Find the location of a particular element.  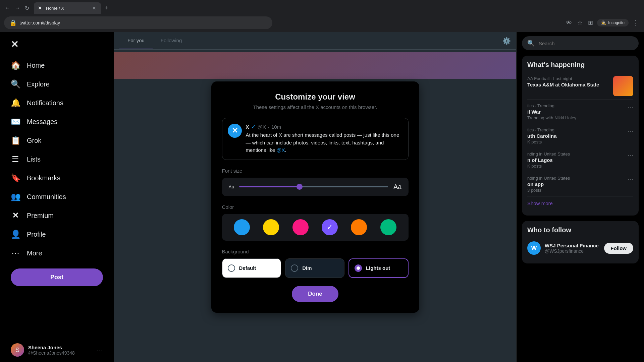

color-option-green is located at coordinates (388, 227).